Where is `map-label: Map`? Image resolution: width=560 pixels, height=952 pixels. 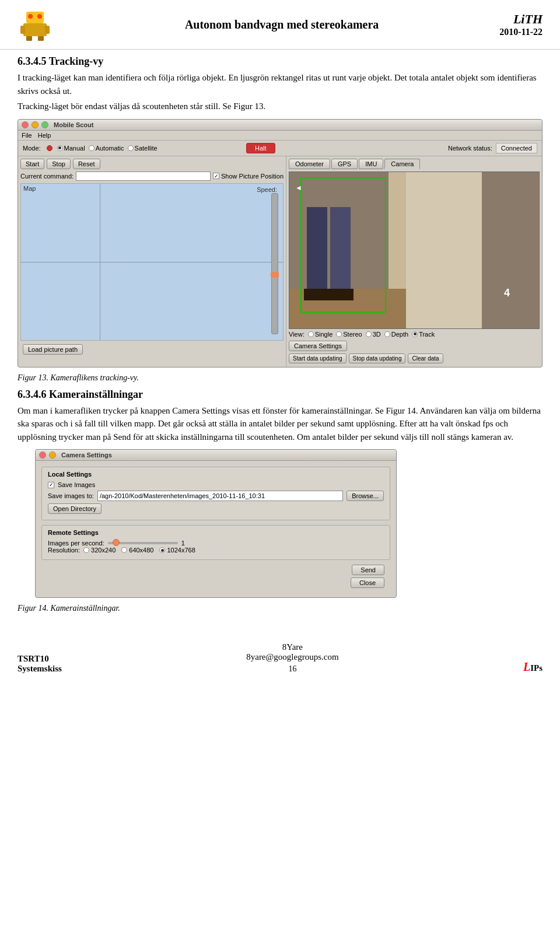 map-label: Map is located at coordinates (152, 188).